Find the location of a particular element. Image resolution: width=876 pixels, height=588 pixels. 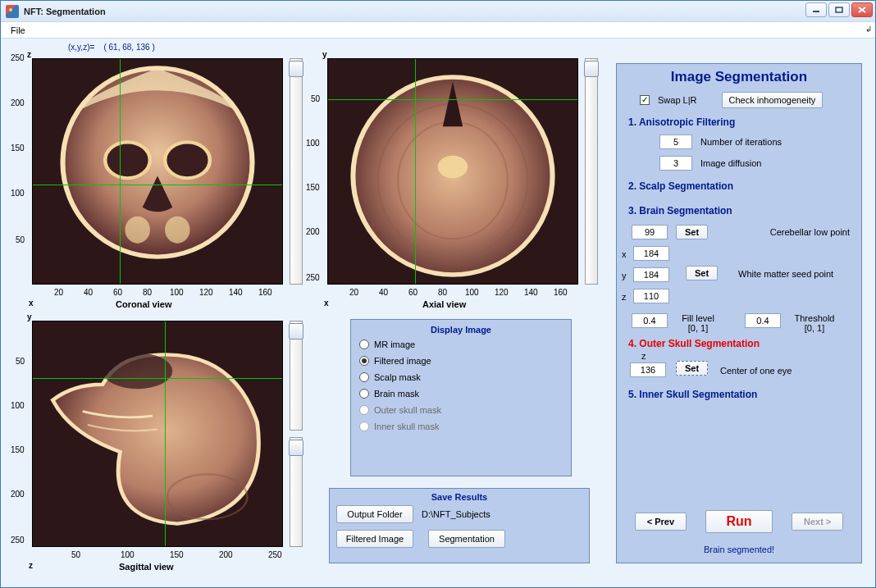

coords-label: (x,y,z)= is located at coordinates (81, 48).